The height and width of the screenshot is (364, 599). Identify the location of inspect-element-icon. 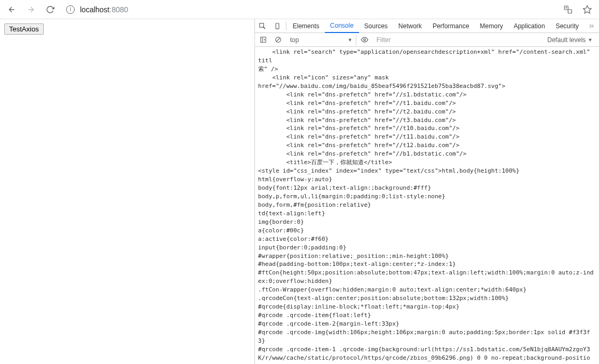
(262, 26).